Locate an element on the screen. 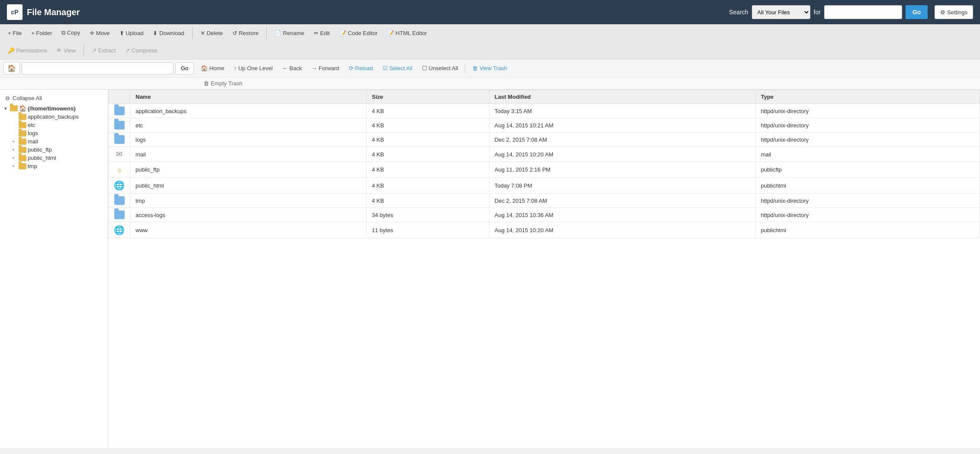 This screenshot has width=980, height=454. compress-button: ↗ Compress is located at coordinates (141, 50).